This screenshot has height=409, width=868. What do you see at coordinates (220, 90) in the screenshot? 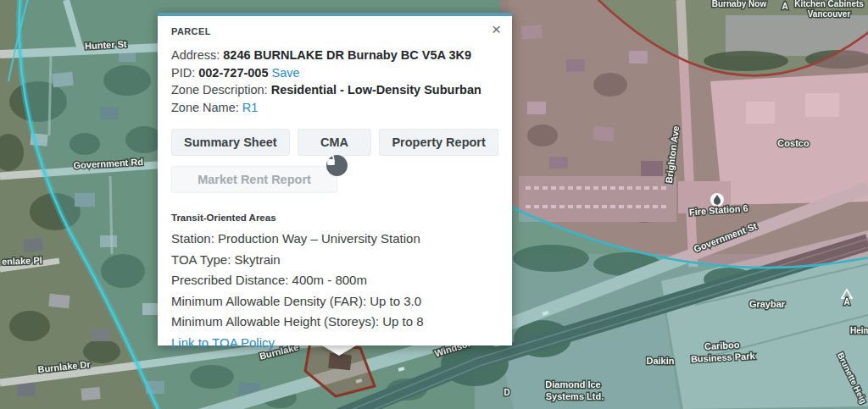
I see `zone-description-label: Zone Description:` at bounding box center [220, 90].